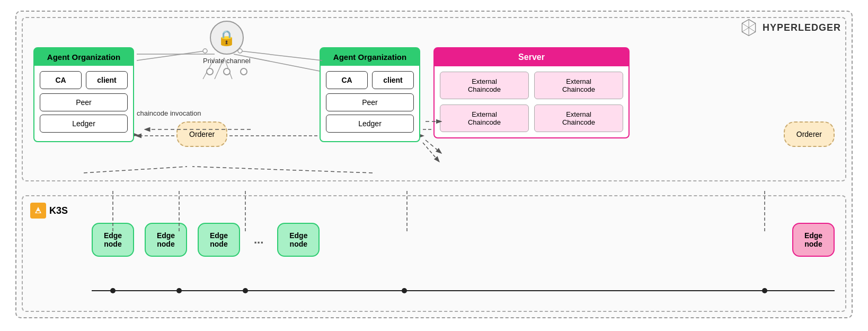  I want to click on orderer-right: Orderer, so click(809, 134).